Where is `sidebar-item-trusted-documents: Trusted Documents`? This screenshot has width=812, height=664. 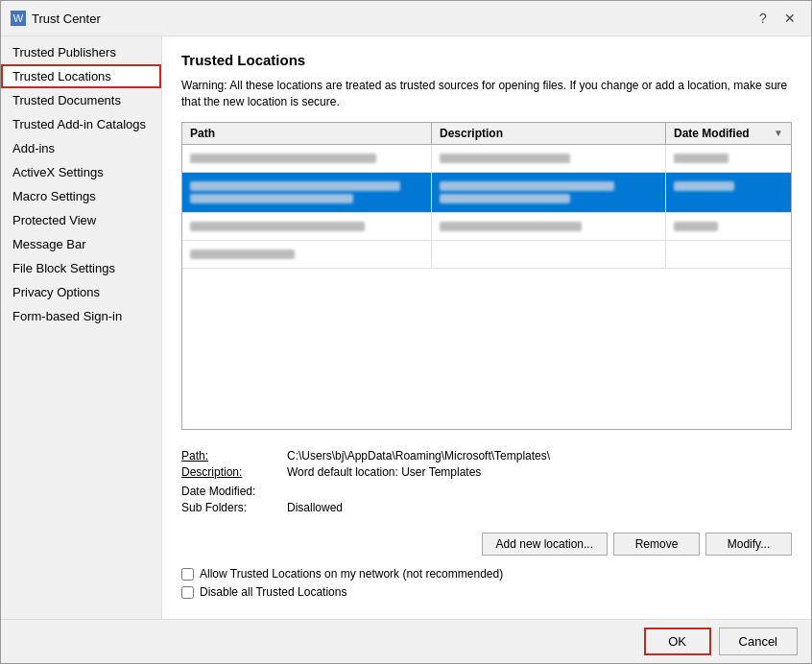
sidebar-item-trusted-documents: Trusted Documents is located at coordinates (81, 100).